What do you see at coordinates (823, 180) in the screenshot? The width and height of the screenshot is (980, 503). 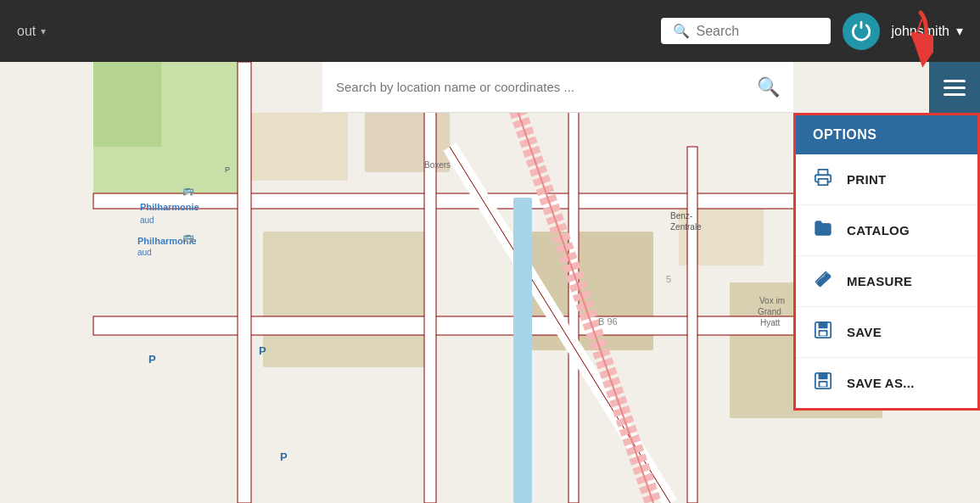 I see `print-icon` at bounding box center [823, 180].